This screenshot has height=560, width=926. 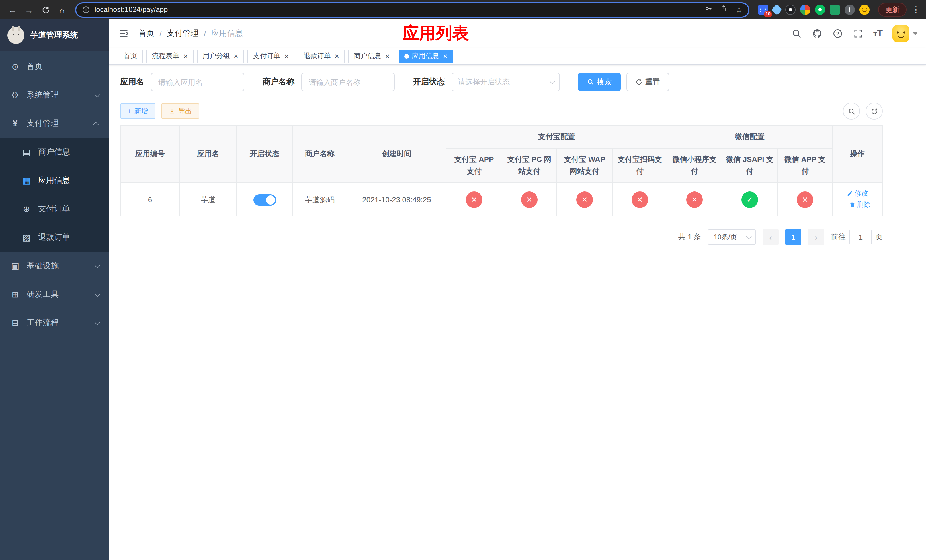 I want to click on notes-extension-icon, so click(x=835, y=10).